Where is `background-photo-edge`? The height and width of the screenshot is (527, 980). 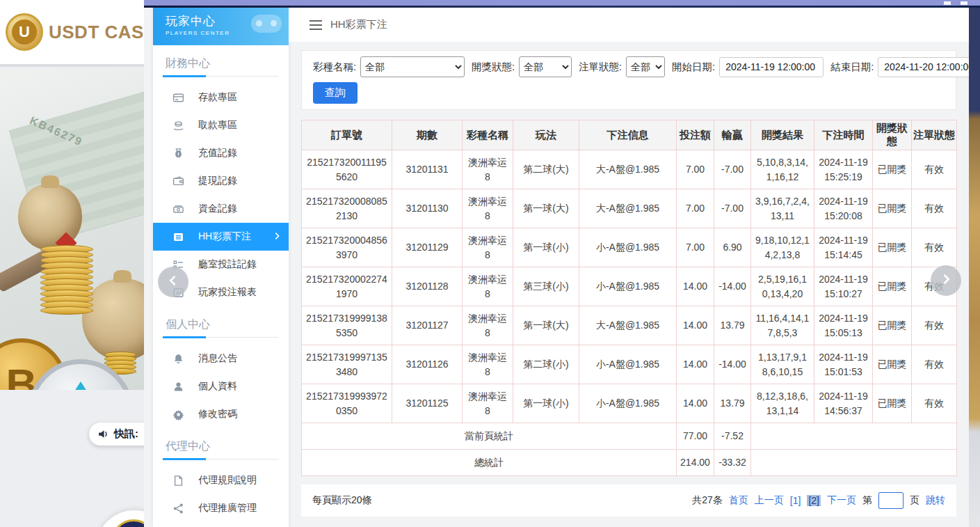
background-photo-edge is located at coordinates (974, 267).